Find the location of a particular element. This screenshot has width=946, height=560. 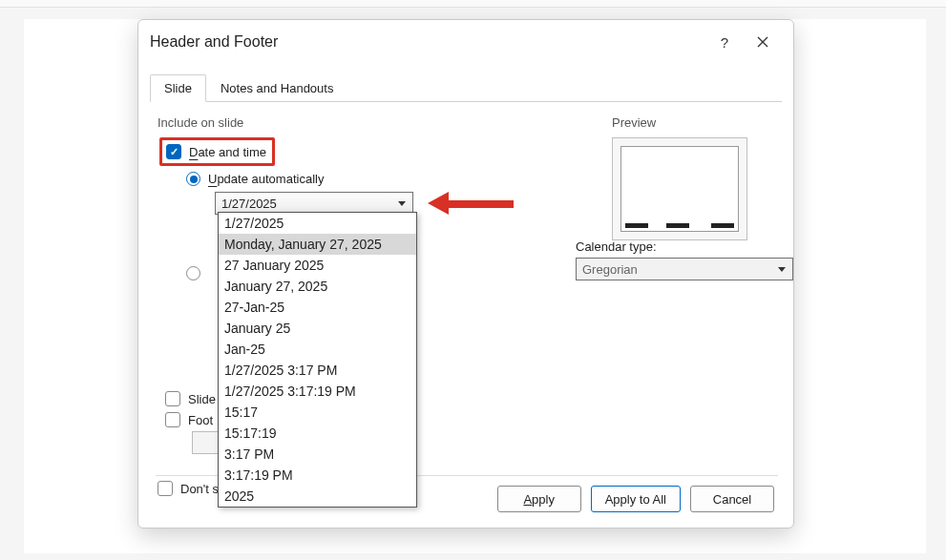

date-time-label: Date and time is located at coordinates (227, 153).